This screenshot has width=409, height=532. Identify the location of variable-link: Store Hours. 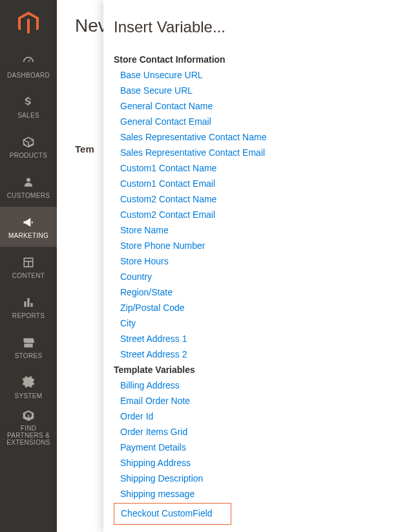
(145, 261).